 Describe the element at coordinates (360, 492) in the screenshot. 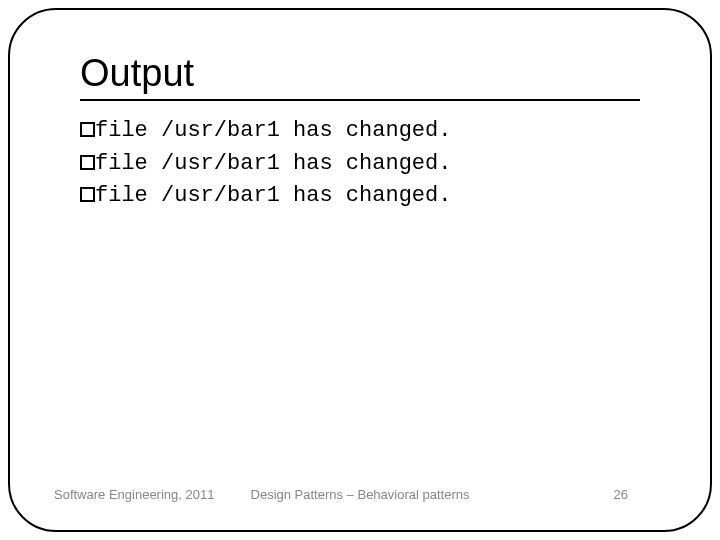

I see `footer: Software Engineering, 2011 Design Patter…` at that location.